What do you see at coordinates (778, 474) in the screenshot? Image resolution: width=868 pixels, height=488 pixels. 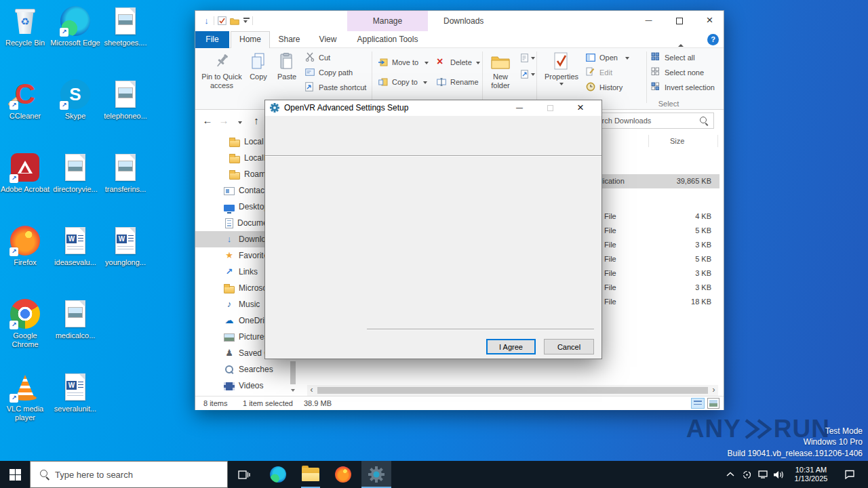 I see `volume-button` at bounding box center [778, 474].